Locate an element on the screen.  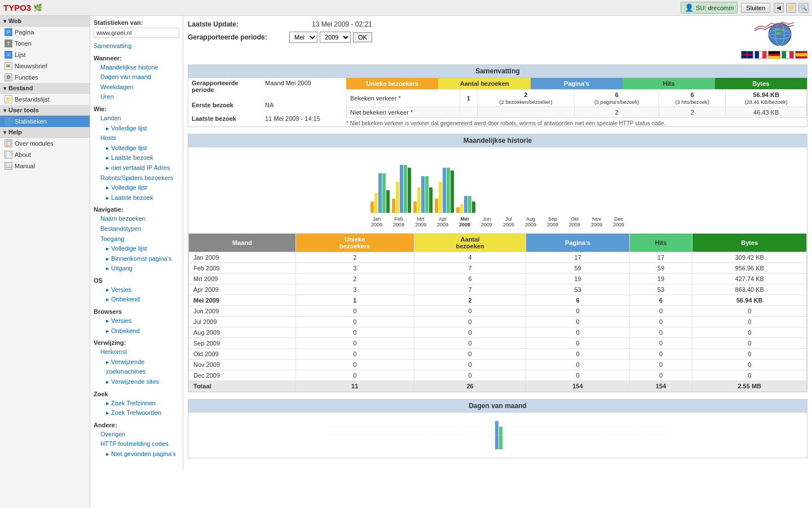
sidebar-label-about: About is located at coordinates (23, 155).